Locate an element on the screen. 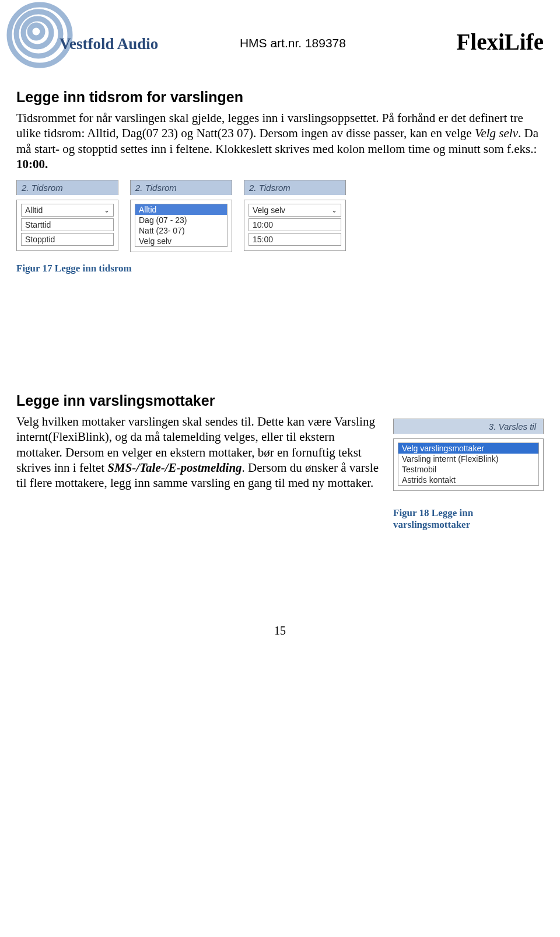 This screenshot has width=560, height=937. tidsrom-panel-1: 2. Tidsrom Alltid ⌄ Starttid Stopptid is located at coordinates (68, 216).